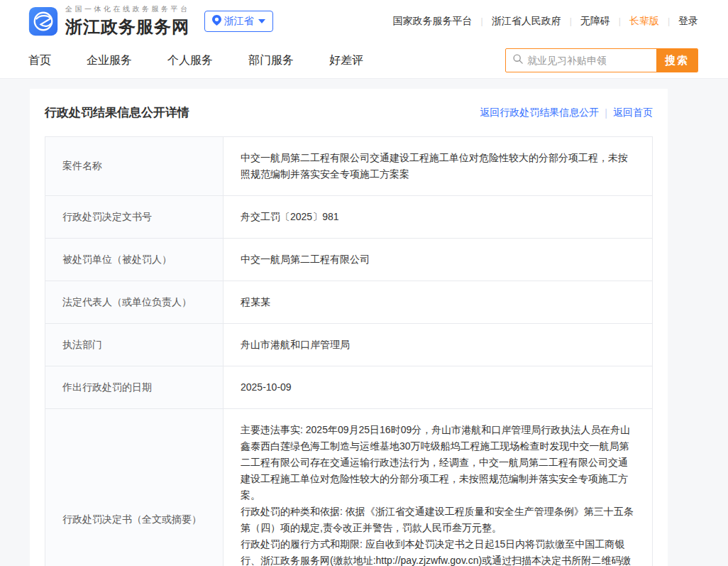  Describe the element at coordinates (262, 21) in the screenshot. I see `chevron-down-icon` at that location.